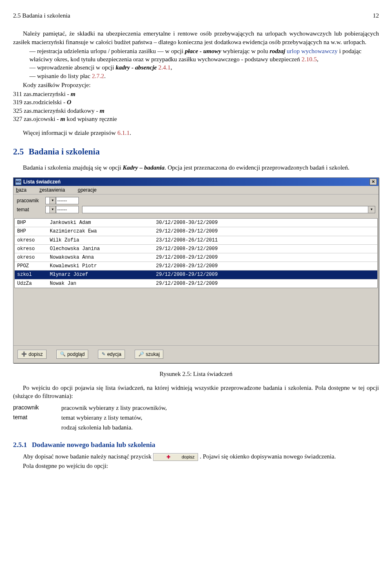 The image size is (392, 588). Describe the element at coordinates (141, 354) in the screenshot. I see `szukaj-icon: 🔎` at that location.